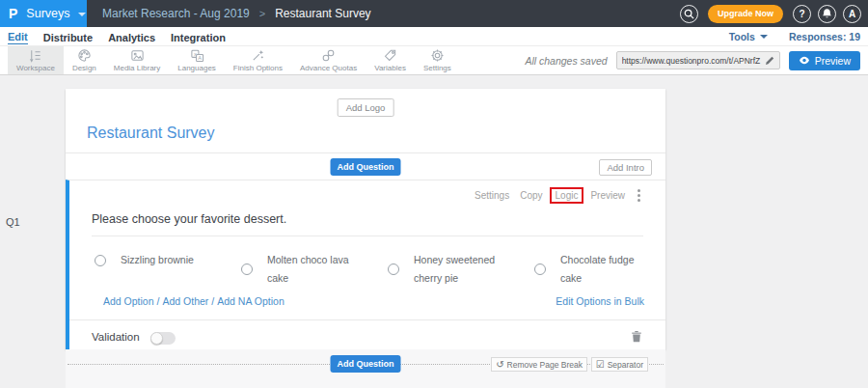 The height and width of the screenshot is (388, 868). What do you see at coordinates (194, 301) in the screenshot?
I see `option-links: Add Option/Add Other/Add NA Option` at bounding box center [194, 301].